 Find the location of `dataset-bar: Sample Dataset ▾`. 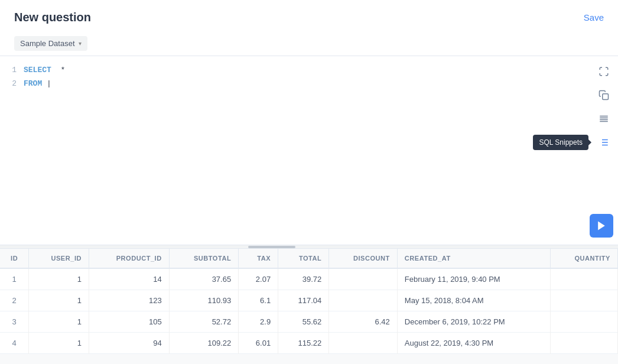

dataset-bar: Sample Dataset ▾ is located at coordinates (309, 44).